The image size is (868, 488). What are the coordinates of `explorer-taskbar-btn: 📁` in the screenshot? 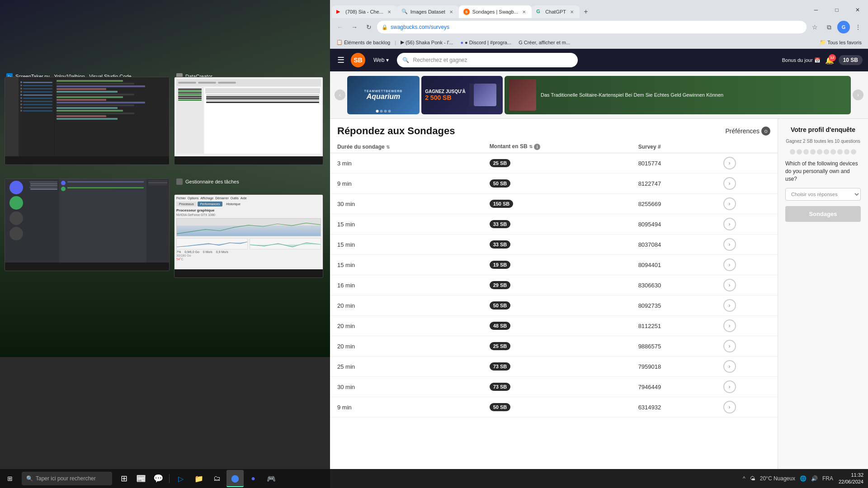 It's located at (199, 479).